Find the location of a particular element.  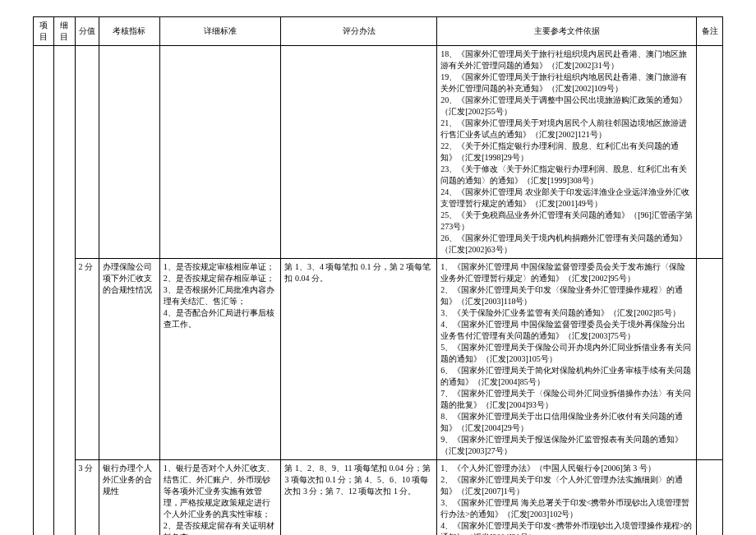

cell-method: 第 1、3、4 项每笔扣 0.1 分，第 2 项每笔扣 0.04 分。 is located at coordinates (359, 360).